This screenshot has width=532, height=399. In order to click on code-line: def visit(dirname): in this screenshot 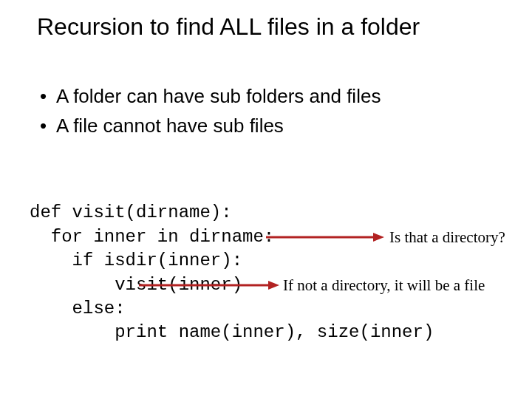, I will do `click(131, 213)`.